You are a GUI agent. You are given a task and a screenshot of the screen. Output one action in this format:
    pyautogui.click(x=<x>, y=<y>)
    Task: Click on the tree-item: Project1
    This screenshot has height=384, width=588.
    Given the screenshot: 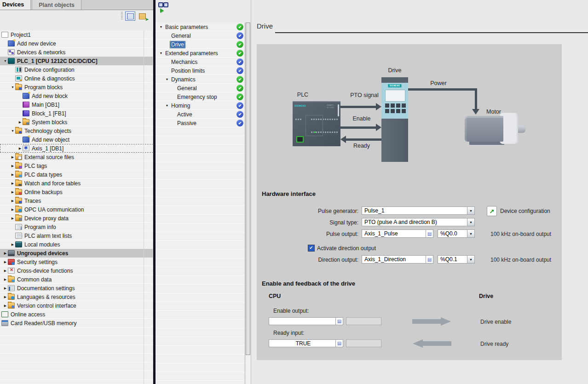 What is the action you would take?
    pyautogui.click(x=76, y=35)
    